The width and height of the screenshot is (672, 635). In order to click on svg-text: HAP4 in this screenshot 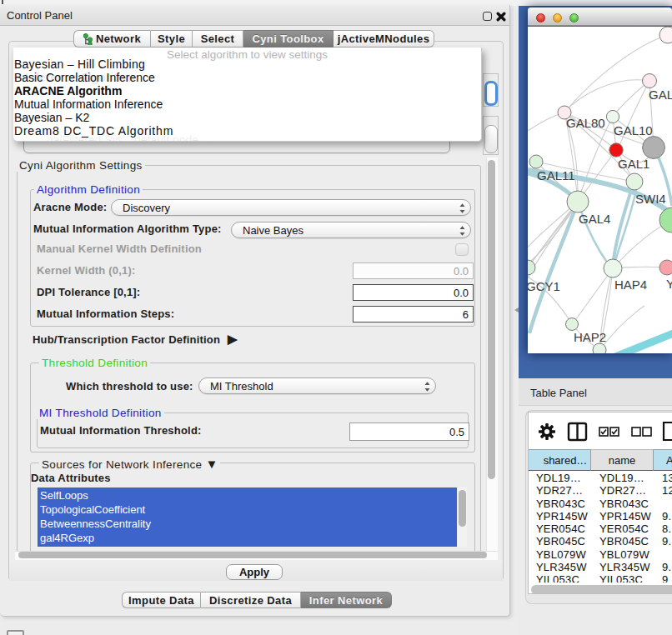, I will do `click(630, 285)`.